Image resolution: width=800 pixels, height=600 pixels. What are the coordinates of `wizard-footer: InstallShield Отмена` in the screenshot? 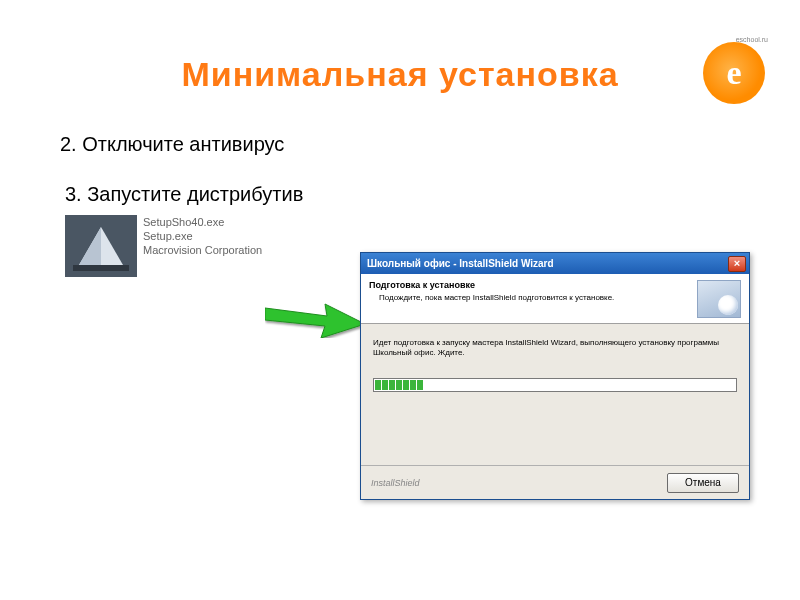 It's located at (555, 482).